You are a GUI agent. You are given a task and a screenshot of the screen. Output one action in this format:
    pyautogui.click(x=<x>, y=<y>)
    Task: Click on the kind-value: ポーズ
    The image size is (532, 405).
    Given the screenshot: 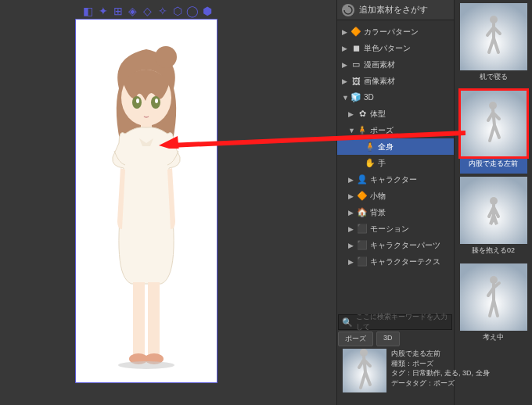 What is the action you would take?
    pyautogui.click(x=422, y=364)
    